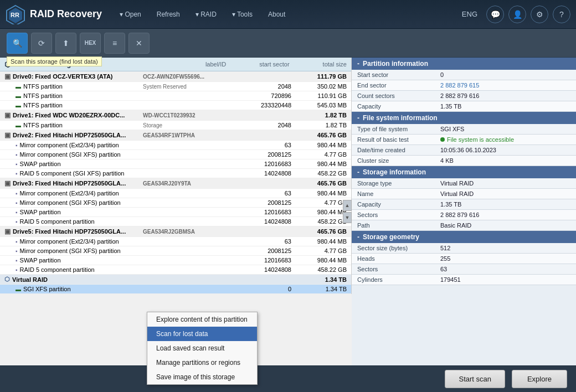  What do you see at coordinates (16, 14) in the screenshot?
I see `app-logo-icon: RR` at bounding box center [16, 14].